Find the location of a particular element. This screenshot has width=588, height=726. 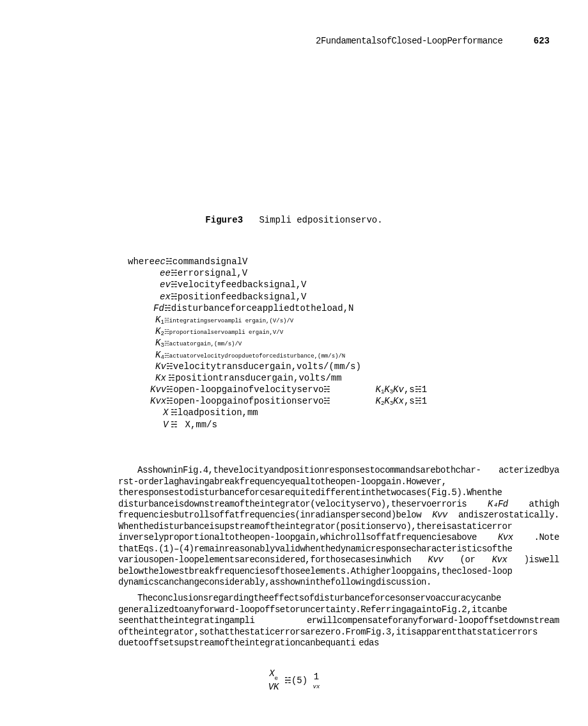

def-kvx: open-loopgainofpositionservo is located at coordinates (248, 401).